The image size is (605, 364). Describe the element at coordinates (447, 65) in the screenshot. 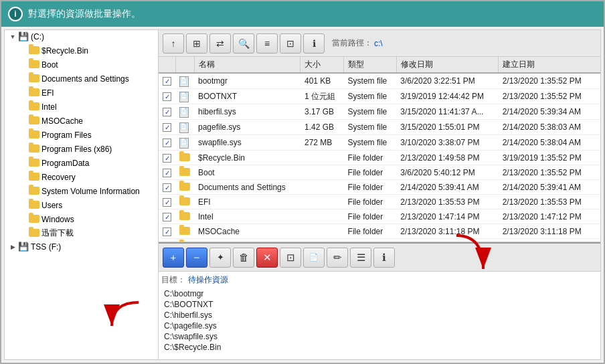

I see `col-modified: 修改日期` at that location.